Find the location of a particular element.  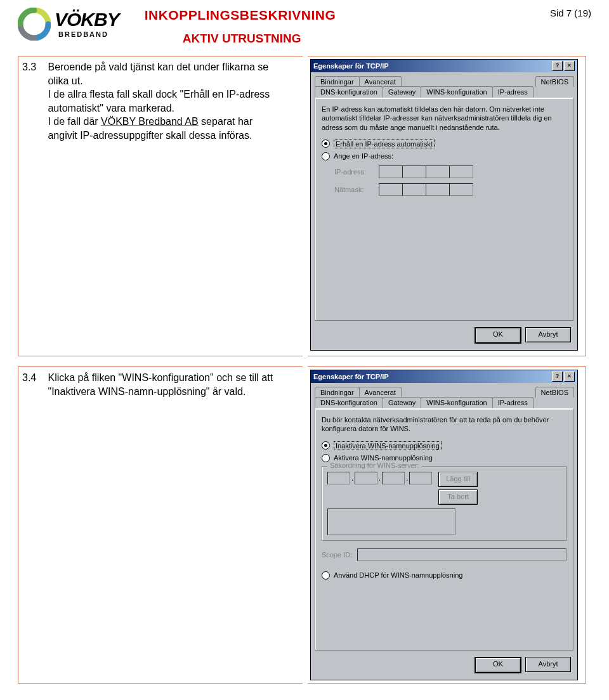

logo-swirl-icon is located at coordinates (34, 24).